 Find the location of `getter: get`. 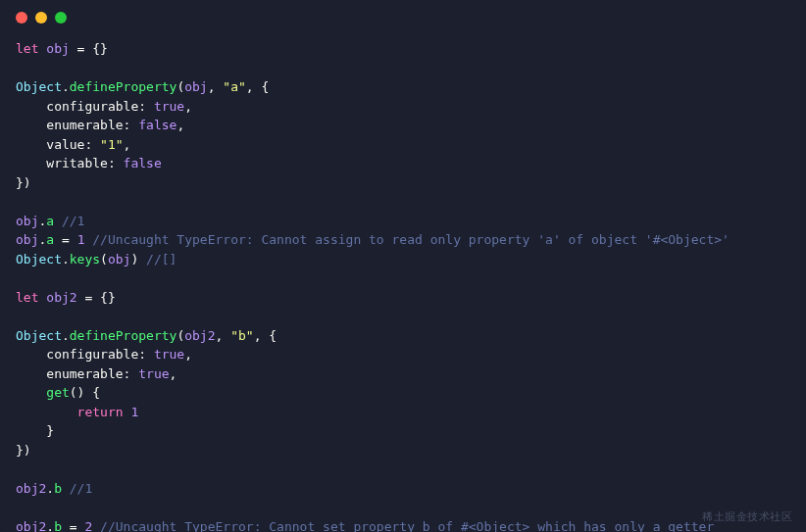

getter: get is located at coordinates (43, 392).